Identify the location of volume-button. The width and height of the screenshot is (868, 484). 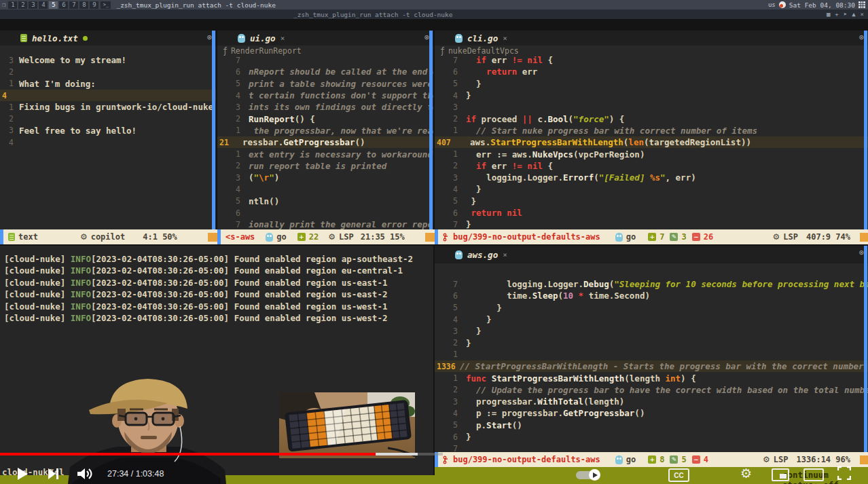
(84, 474).